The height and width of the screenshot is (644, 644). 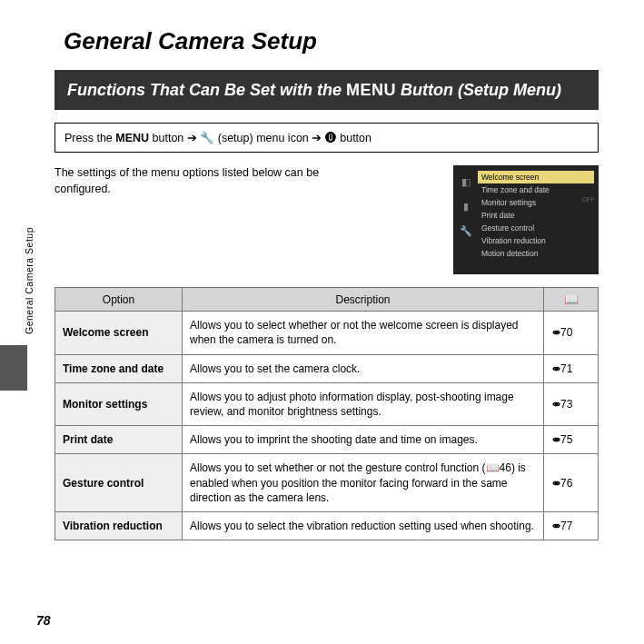 I want to click on menu-word-small: MENU, so click(x=133, y=138).